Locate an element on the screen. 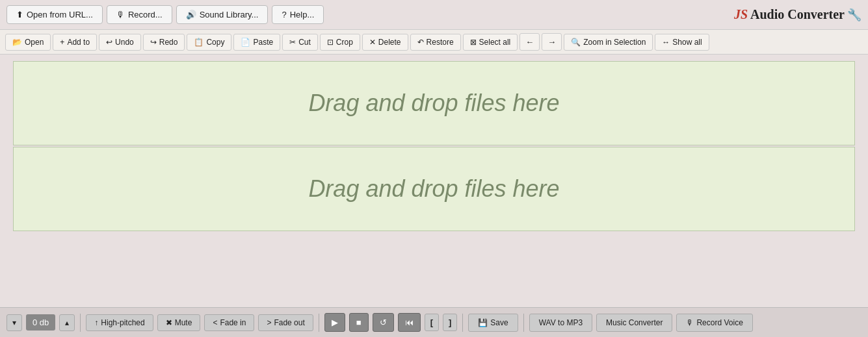  copy-label: Copy is located at coordinates (215, 42).